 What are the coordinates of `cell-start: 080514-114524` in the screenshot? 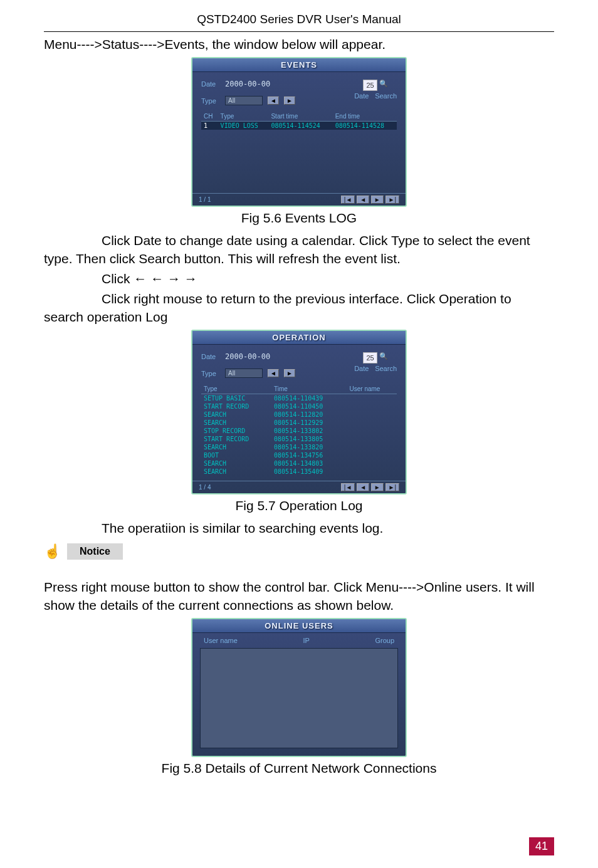 It's located at (300, 126).